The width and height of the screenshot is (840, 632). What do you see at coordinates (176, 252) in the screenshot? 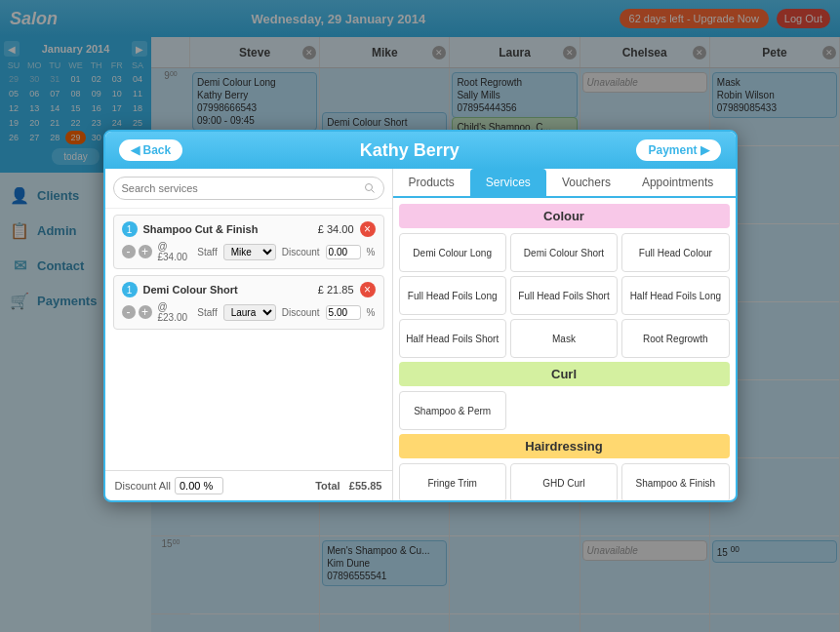
I see `service-at-price: @ £34.00` at bounding box center [176, 252].